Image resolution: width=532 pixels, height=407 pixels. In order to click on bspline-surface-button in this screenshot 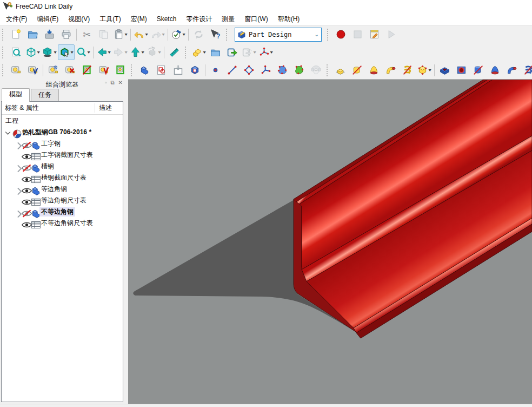, I will do `click(282, 70)`.